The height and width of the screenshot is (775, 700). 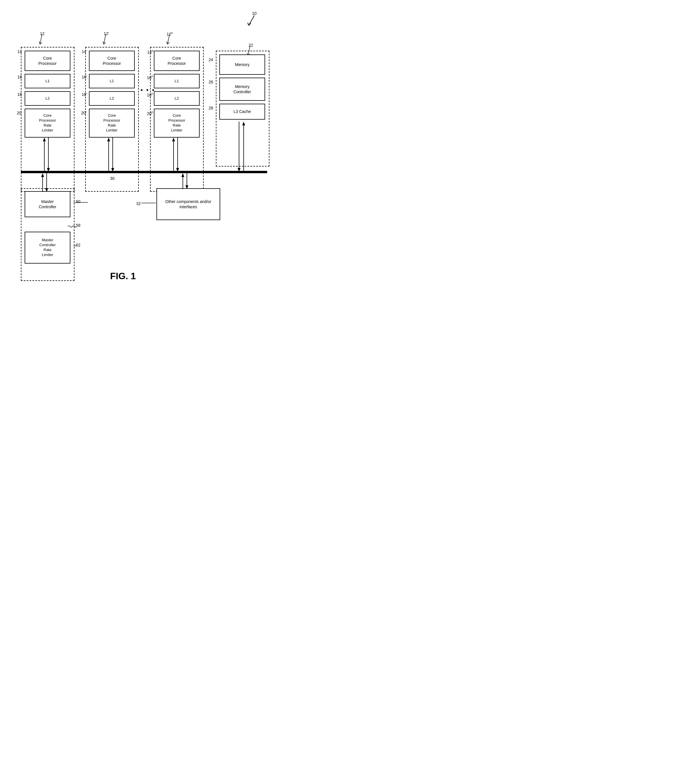 I want to click on l3-cache-box: L3 Cache, so click(x=242, y=111).